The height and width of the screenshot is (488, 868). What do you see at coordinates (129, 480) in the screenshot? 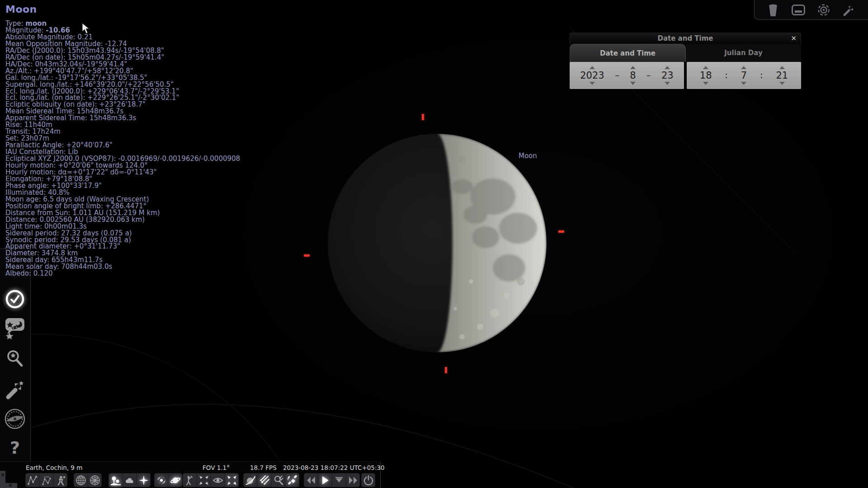
I see `atmosphere-button` at bounding box center [129, 480].